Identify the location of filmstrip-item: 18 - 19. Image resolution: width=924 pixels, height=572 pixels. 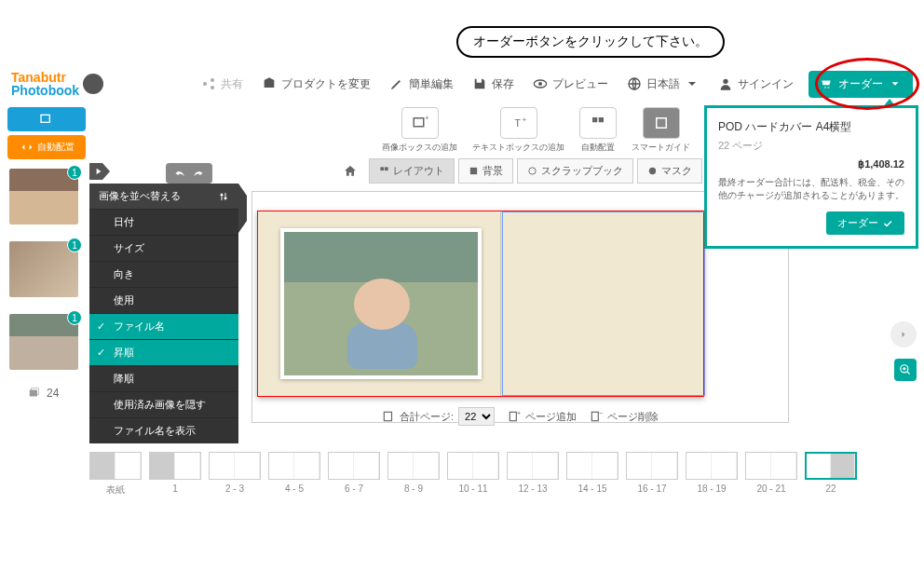
(712, 473).